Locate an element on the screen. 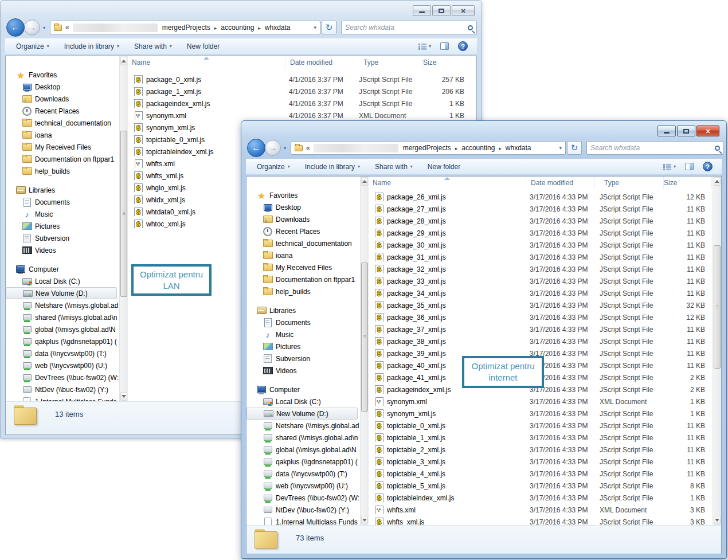 The height and width of the screenshot is (560, 728). file-row: topictableindex_xml.js 3/17/2016 4:33 PM… is located at coordinates (545, 498).